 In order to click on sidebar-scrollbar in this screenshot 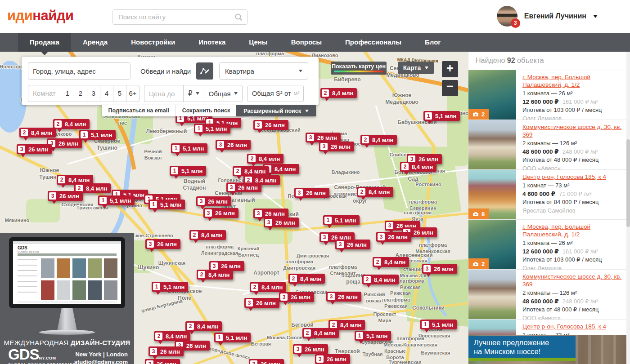, I will do `click(628, 208)`.